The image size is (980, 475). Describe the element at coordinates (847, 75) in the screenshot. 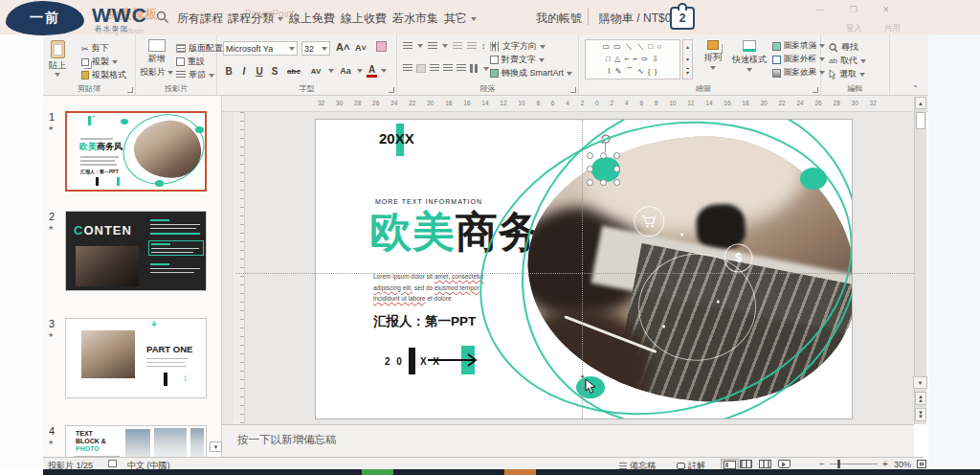

I see `select-button: 選取` at that location.